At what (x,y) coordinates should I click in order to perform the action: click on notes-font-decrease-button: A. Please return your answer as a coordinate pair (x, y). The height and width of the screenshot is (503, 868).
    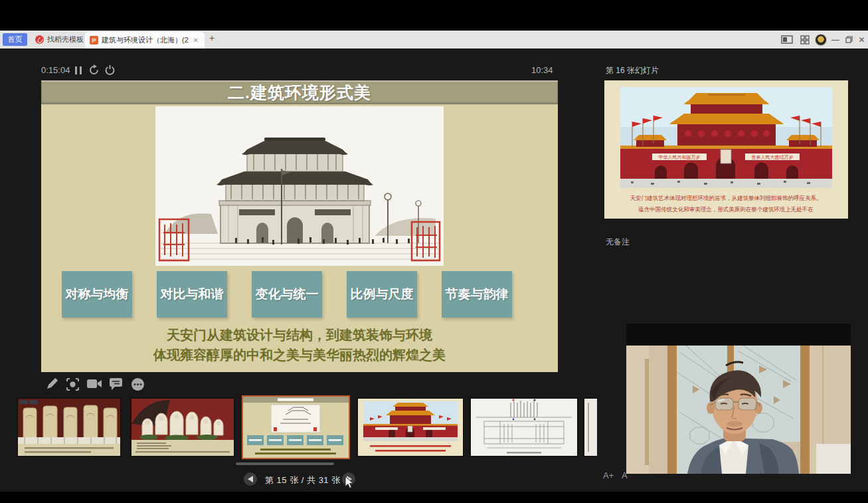
    Looking at the image, I should click on (624, 476).